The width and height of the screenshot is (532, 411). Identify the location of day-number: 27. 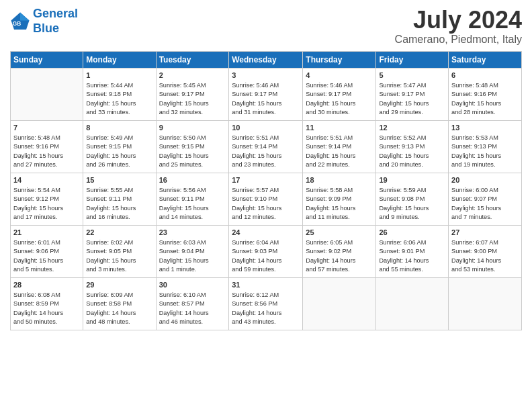
(485, 232).